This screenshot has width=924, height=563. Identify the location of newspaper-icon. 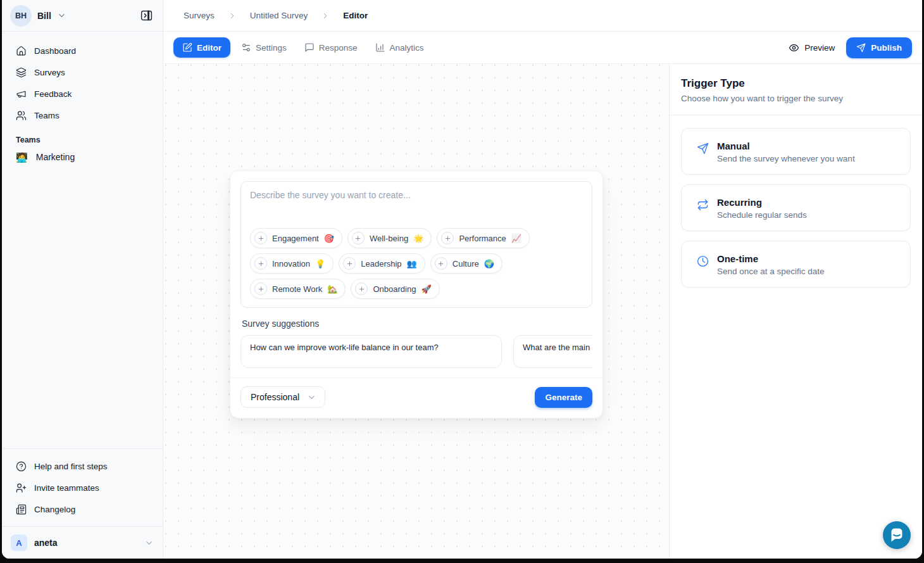
(22, 509).